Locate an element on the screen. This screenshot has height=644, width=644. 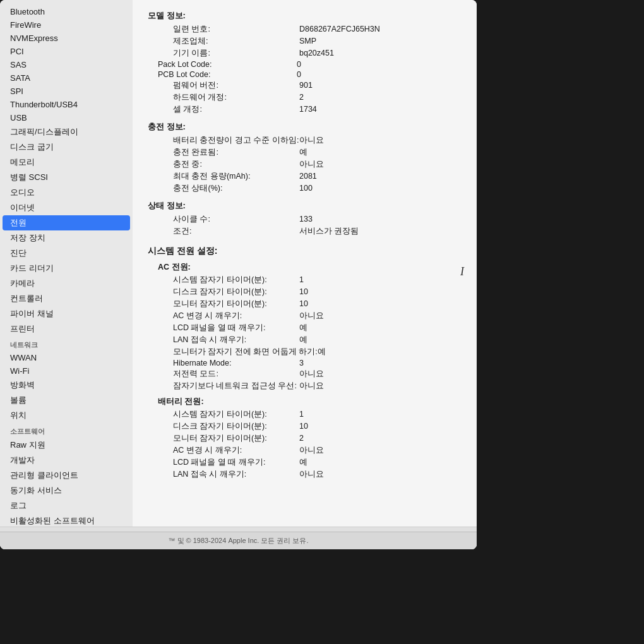
ac-wake-on-lan-label: LAN 접속 시 깨우기: is located at coordinates (236, 340).